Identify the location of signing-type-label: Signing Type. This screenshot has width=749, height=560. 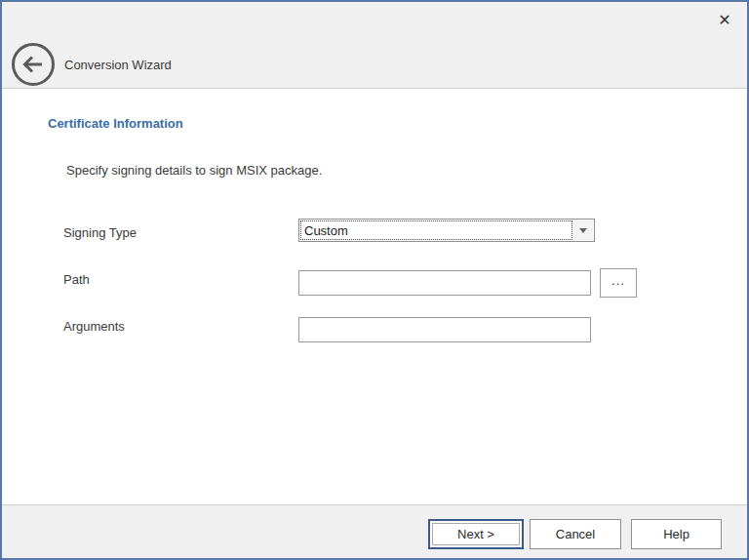
(99, 232).